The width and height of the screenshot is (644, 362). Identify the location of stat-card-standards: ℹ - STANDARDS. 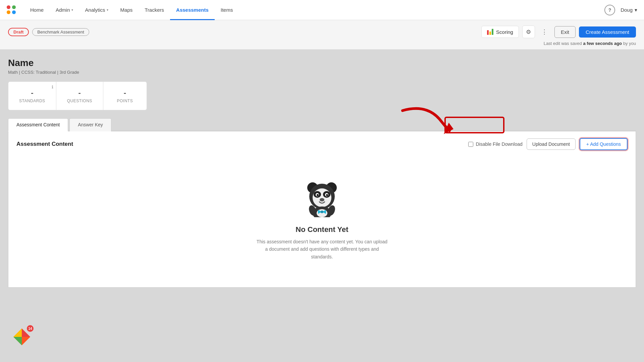
(32, 96).